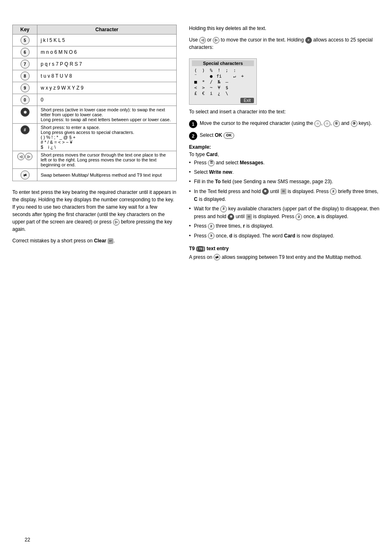 The height and width of the screenshot is (555, 392). Describe the element at coordinates (25, 112) in the screenshot. I see `key-icon-star: ✱` at that location.